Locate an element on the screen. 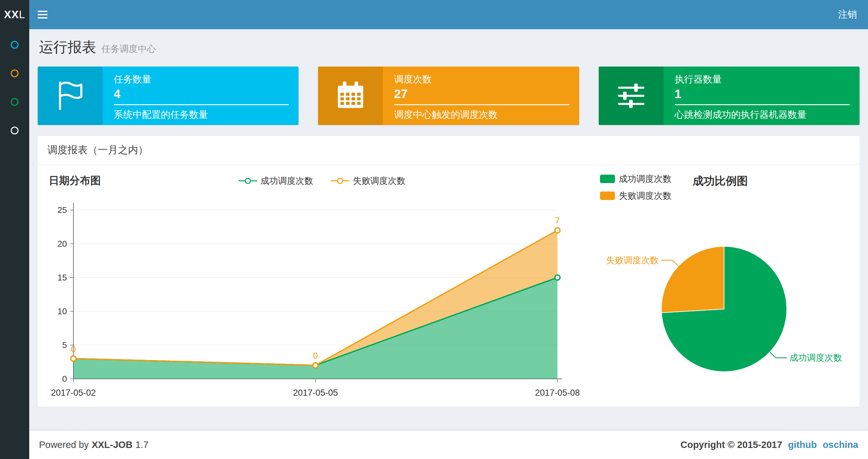  svg-text: 5 is located at coordinates (65, 345).